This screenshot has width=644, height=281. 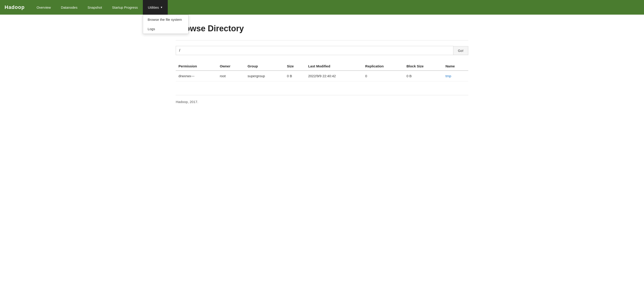 I want to click on cell-name: tmp, so click(x=456, y=76).